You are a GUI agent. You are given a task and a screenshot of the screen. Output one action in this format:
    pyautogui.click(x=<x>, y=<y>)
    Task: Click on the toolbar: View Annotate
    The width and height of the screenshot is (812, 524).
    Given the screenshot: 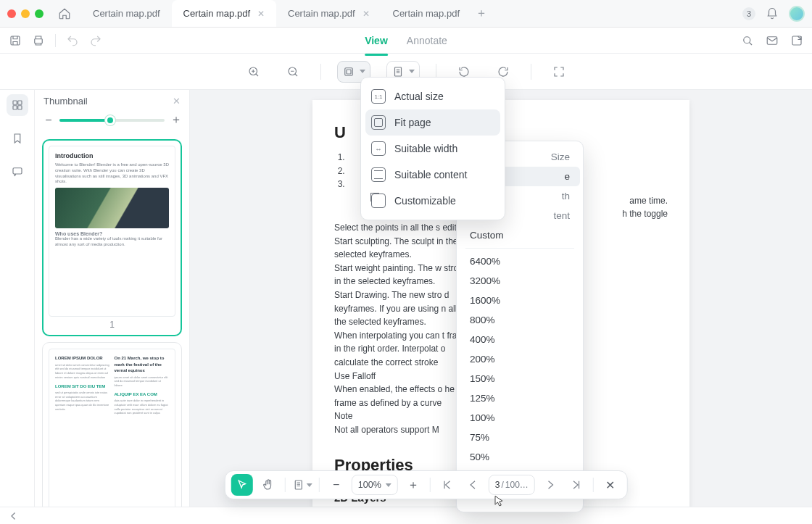 What is the action you would take?
    pyautogui.click(x=406, y=41)
    